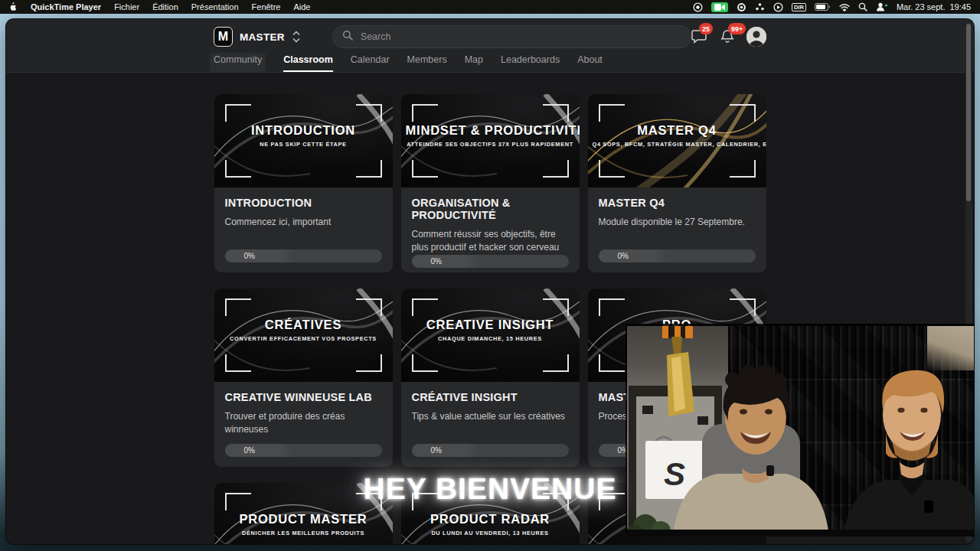 Image resolution: width=980 pixels, height=551 pixels. Describe the element at coordinates (677, 141) in the screenshot. I see `course-thumbnail: MASTER Q4Q4 SOPS, BFCM, STRATÉGIE MASTER…` at that location.